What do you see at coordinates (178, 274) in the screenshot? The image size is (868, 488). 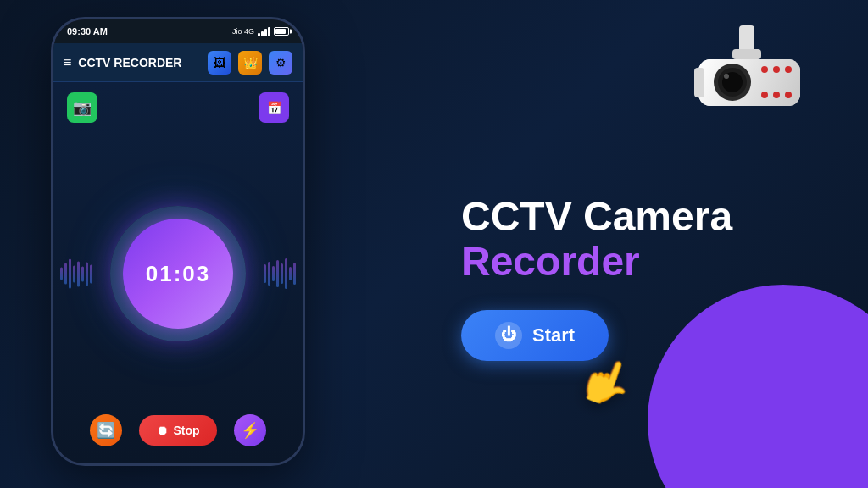 I see `timer-circle-outer: 01:03` at bounding box center [178, 274].